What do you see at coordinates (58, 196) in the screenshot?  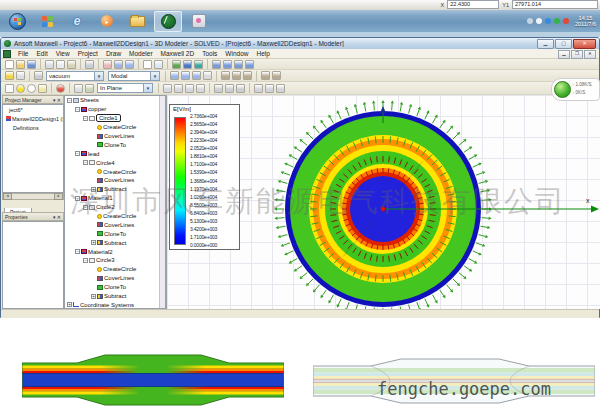 I see `scroll-right-button: ▸` at bounding box center [58, 196].